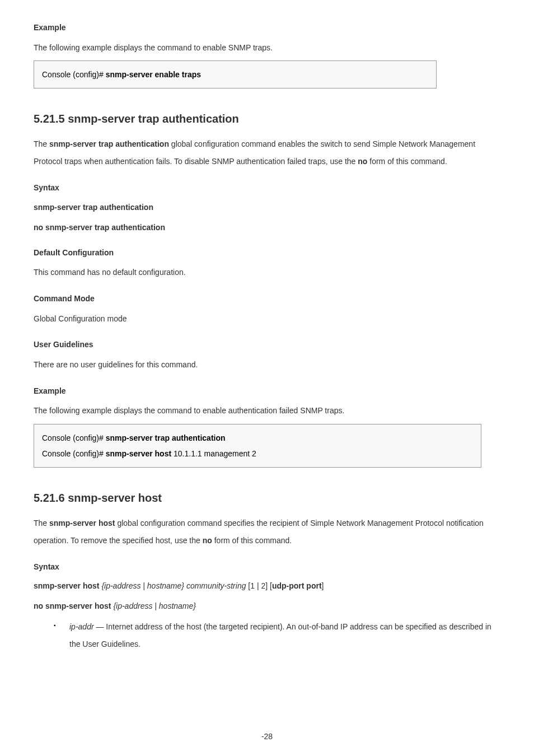 This screenshot has width=534, height=756. I want to click on code2-prompt1: Console (config)#, so click(74, 438).